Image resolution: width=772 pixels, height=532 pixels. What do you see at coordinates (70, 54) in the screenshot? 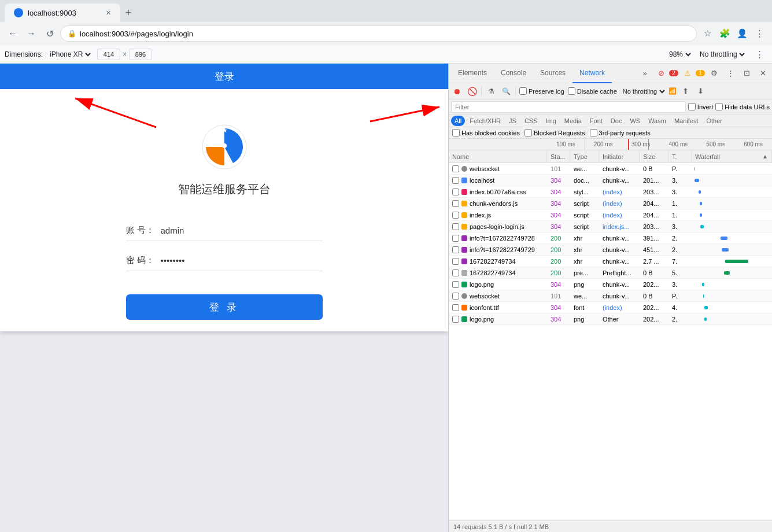
I see `device-select: iPhone XR` at bounding box center [70, 54].